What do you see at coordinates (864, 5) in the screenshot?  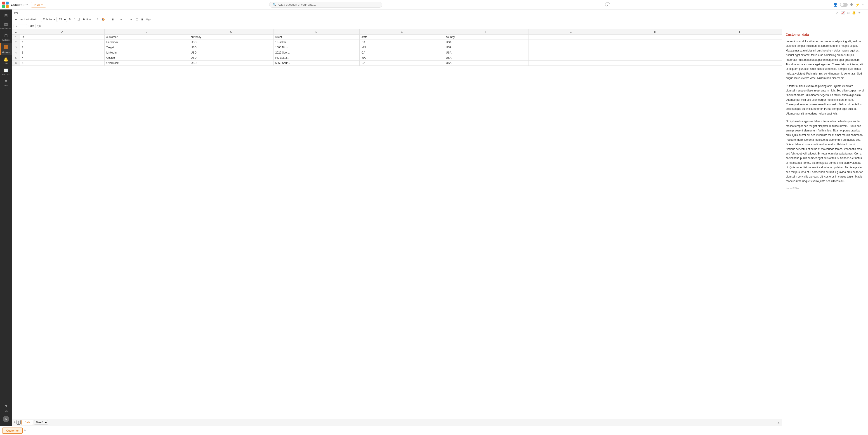 I see `more-menu-icon: ···` at bounding box center [864, 5].